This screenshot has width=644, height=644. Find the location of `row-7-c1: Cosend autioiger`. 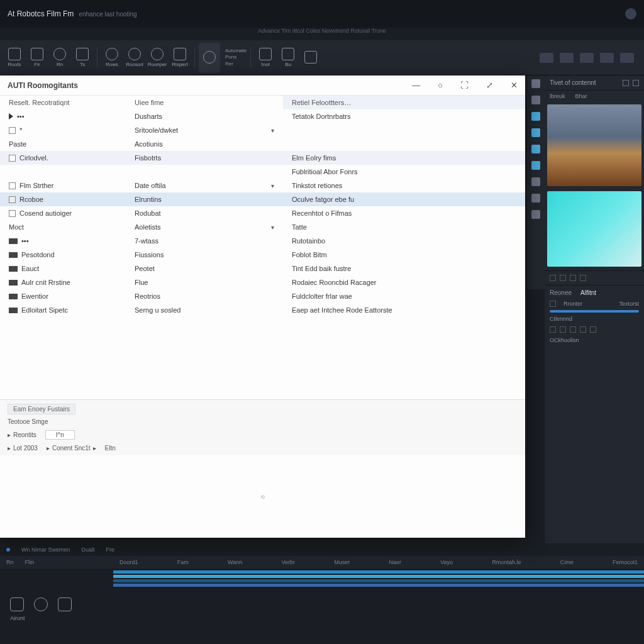

row-7-c1: Cosend autioiger is located at coordinates (63, 213).